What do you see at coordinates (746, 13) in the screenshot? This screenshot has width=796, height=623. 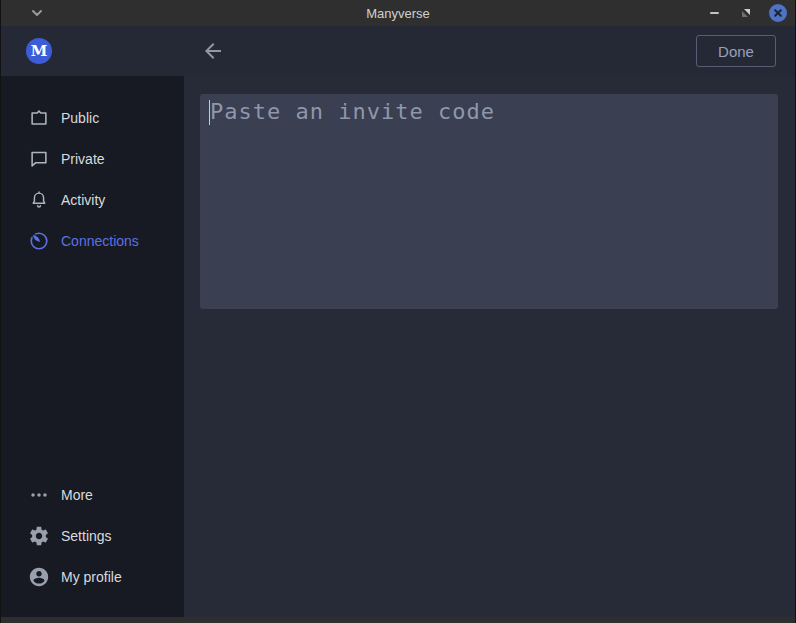 I see `restore-window-icon` at bounding box center [746, 13].